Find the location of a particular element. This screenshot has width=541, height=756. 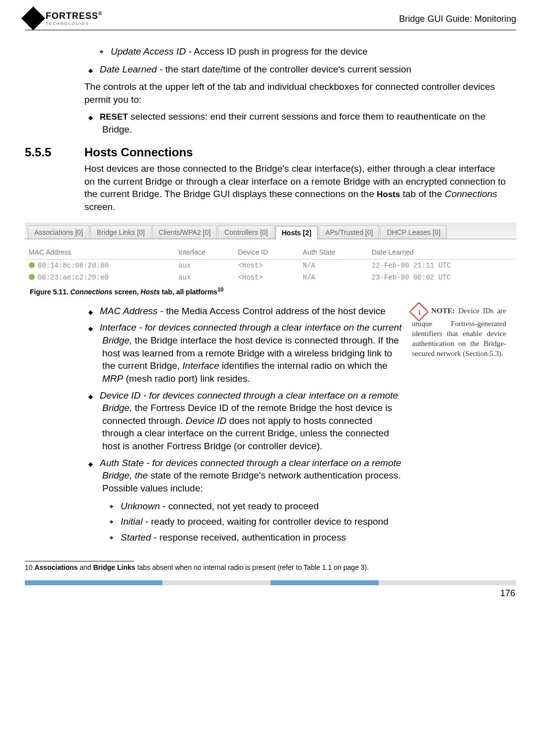

fortress-logo-icon is located at coordinates (33, 18).